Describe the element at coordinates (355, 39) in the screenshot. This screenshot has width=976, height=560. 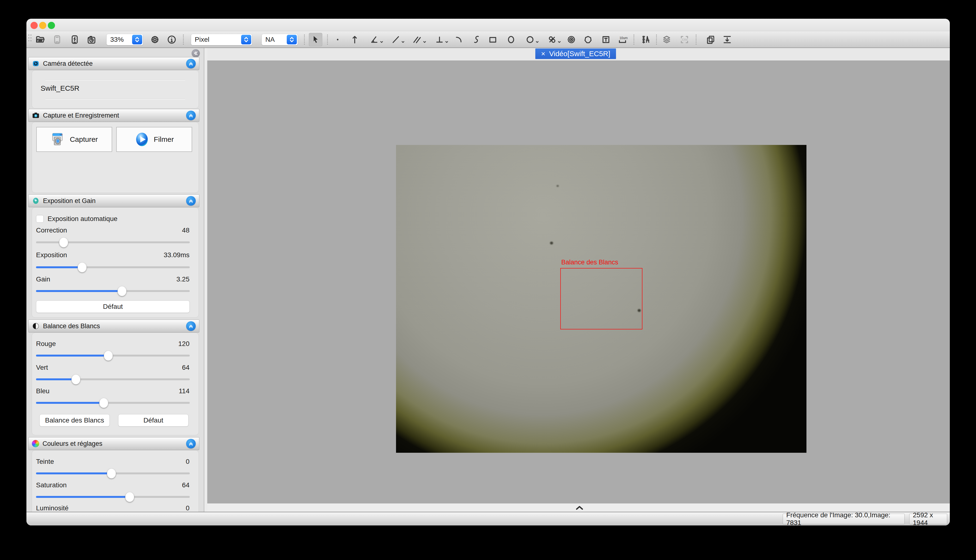
I see `arrow-tool-button` at that location.